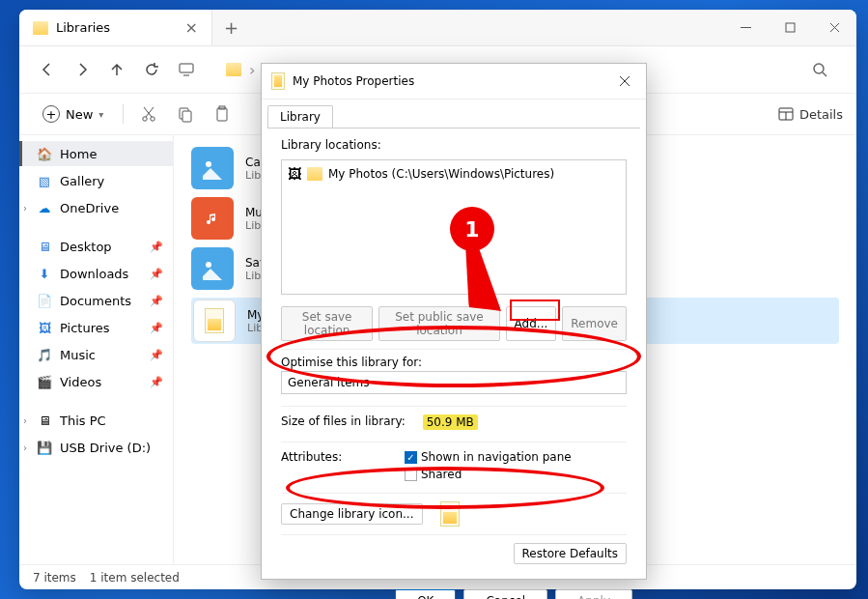 This screenshot has height=599, width=868. What do you see at coordinates (116, 27) in the screenshot?
I see `window-tab: Libraries ×` at bounding box center [116, 27].